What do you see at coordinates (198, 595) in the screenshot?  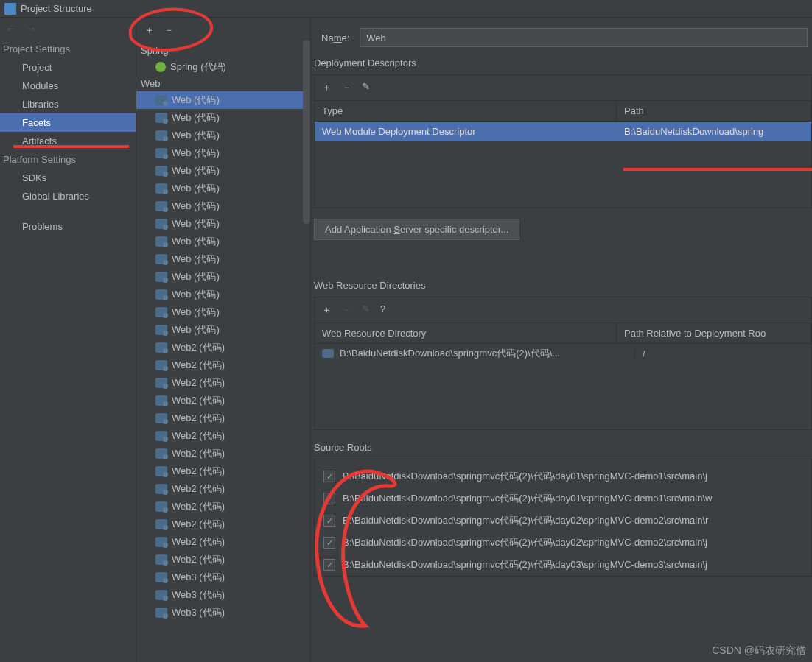 I see `facet-label: Web3 (代码)` at bounding box center [198, 595].